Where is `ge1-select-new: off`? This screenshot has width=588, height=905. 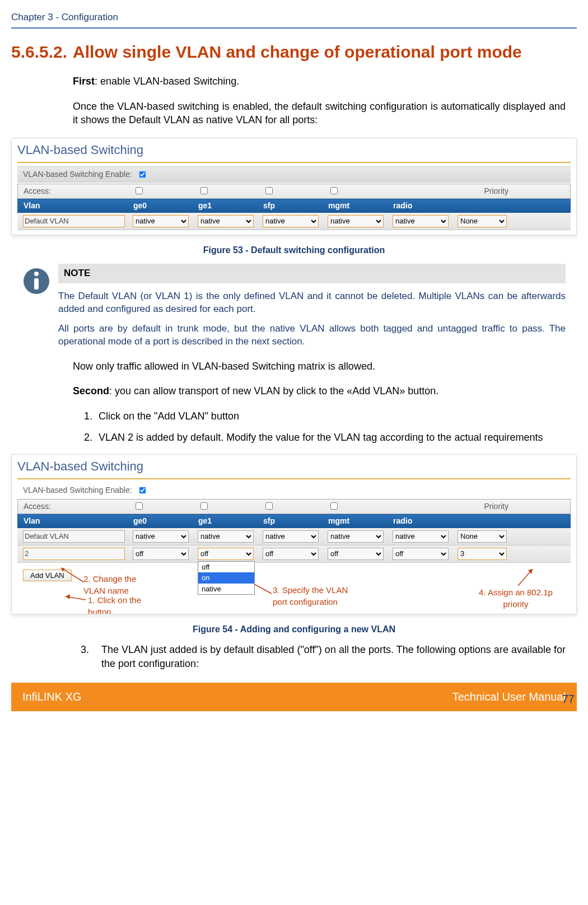 ge1-select-new: off is located at coordinates (226, 554).